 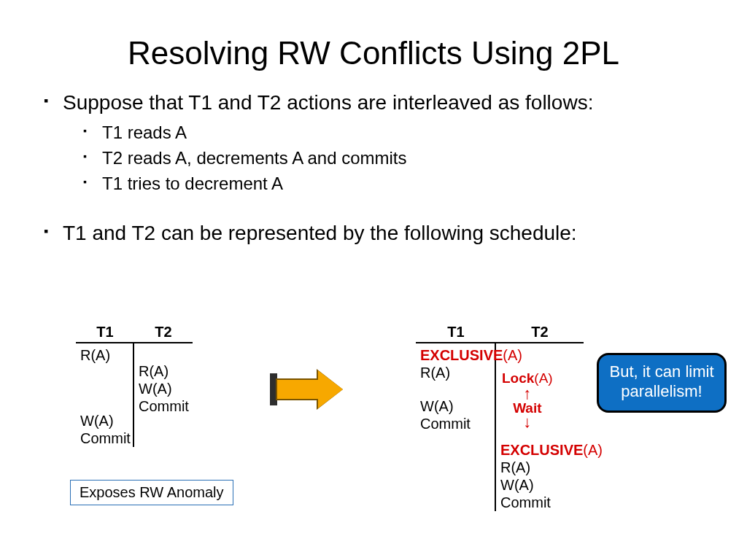 I want to click on arrow-down-icon: ↓, so click(x=527, y=422).